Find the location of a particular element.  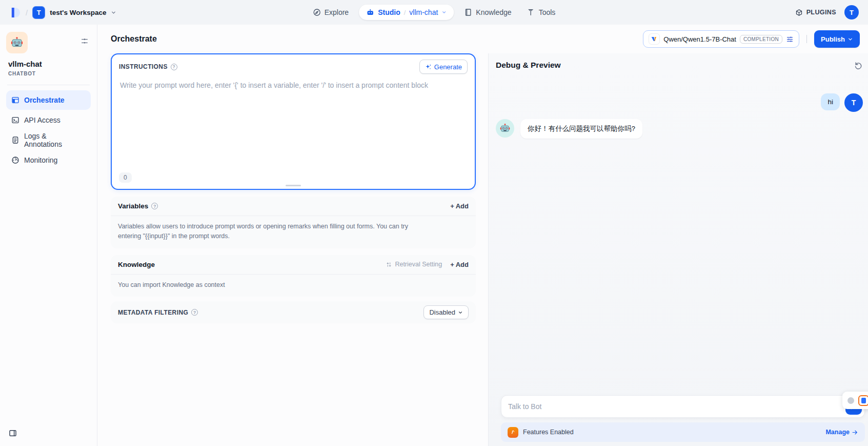

knowledge-title: Knowledge is located at coordinates (136, 265).